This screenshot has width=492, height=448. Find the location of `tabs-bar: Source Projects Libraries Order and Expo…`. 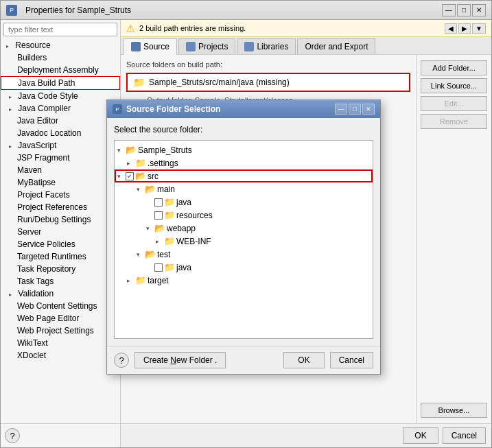

tabs-bar: Source Projects Libraries Order and Expo… is located at coordinates (306, 46).